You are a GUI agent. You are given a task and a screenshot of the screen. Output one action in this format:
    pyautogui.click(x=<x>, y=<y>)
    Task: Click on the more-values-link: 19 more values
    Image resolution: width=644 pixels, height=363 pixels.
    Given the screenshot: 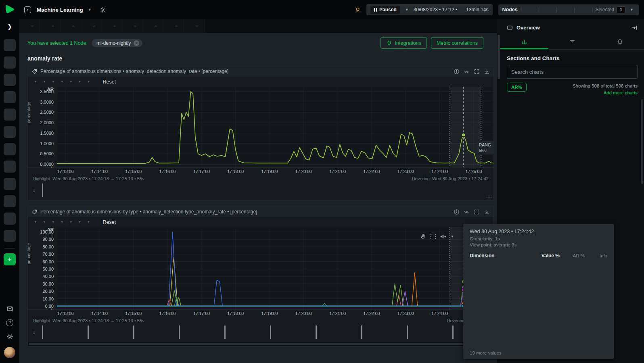 What is the action you would take?
    pyautogui.click(x=538, y=353)
    